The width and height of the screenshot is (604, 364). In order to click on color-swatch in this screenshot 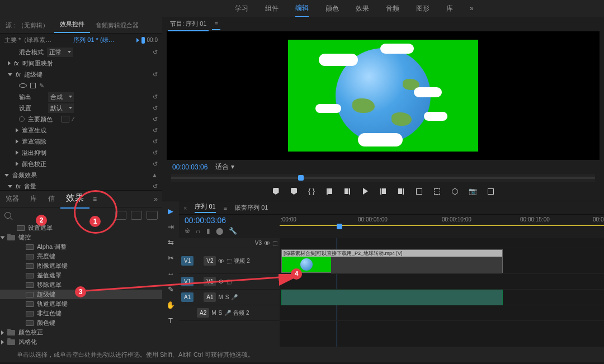, I will do `click(65, 119)`.